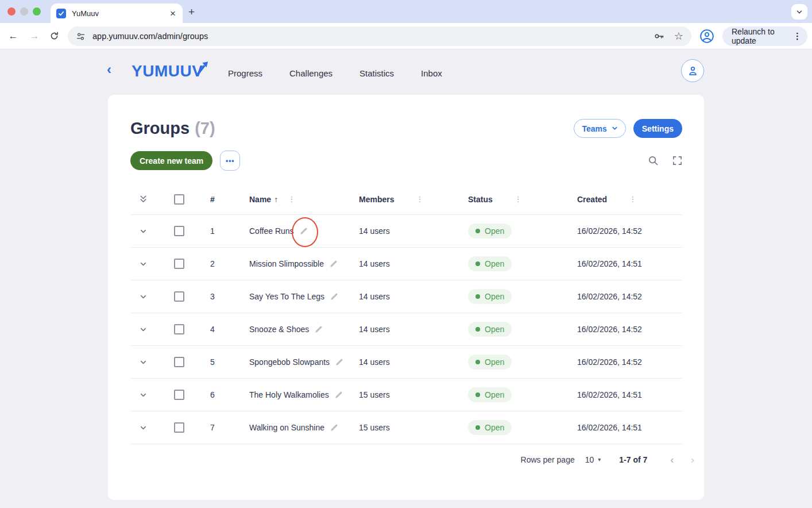 The image size is (812, 508). What do you see at coordinates (287, 264) in the screenshot?
I see `group-name: Mission Slimpossible` at bounding box center [287, 264].